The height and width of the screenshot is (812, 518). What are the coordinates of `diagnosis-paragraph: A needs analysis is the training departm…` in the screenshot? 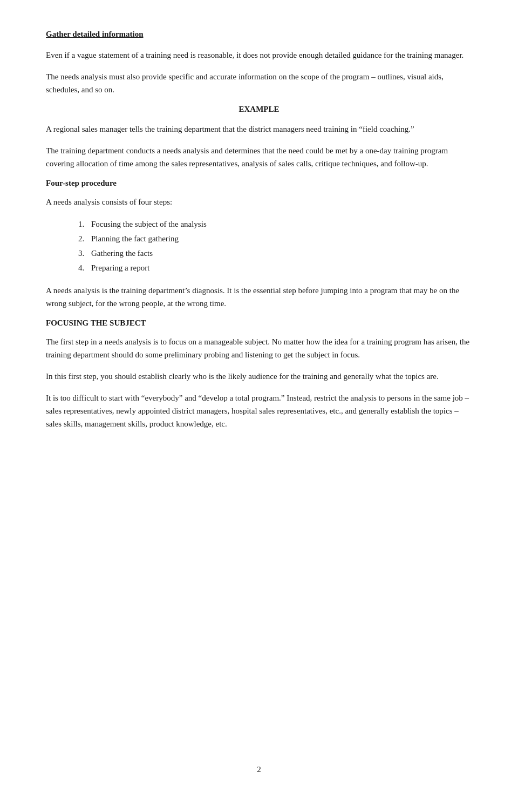 It's located at (259, 297).